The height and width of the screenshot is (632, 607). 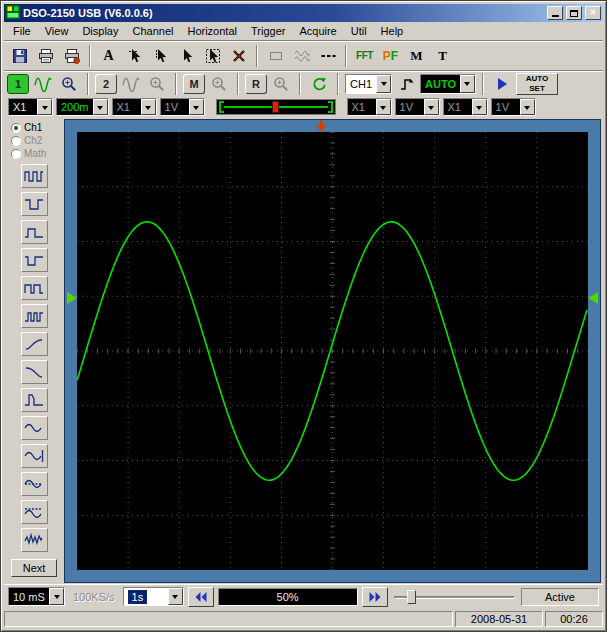 I want to click on channel-label: Ch1, so click(x=33, y=128).